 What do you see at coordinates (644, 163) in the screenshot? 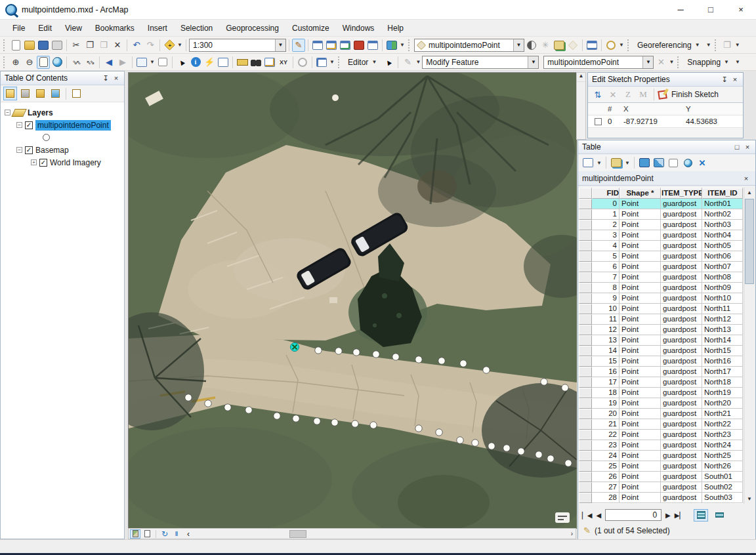
I see `select-by-attributes-icon` at bounding box center [644, 163].